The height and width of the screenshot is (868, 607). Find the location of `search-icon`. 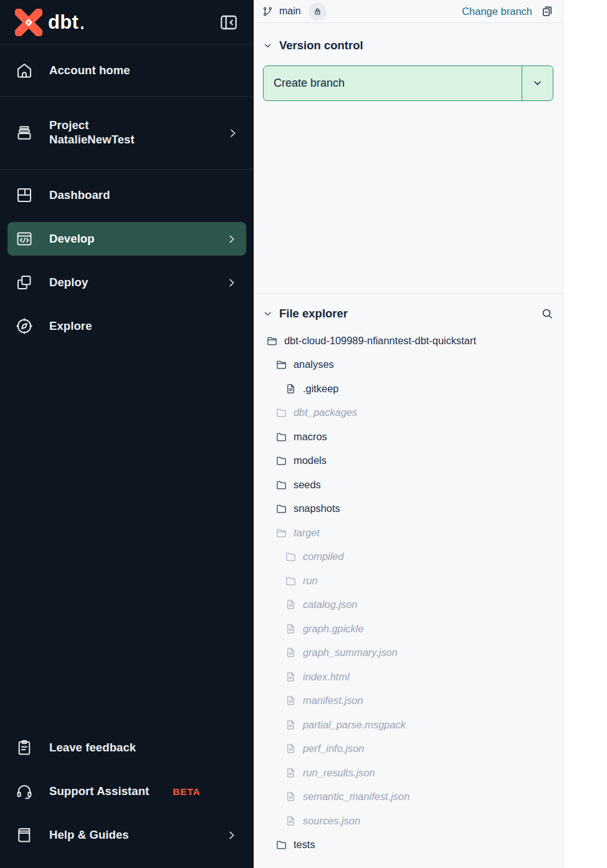

search-icon is located at coordinates (547, 314).